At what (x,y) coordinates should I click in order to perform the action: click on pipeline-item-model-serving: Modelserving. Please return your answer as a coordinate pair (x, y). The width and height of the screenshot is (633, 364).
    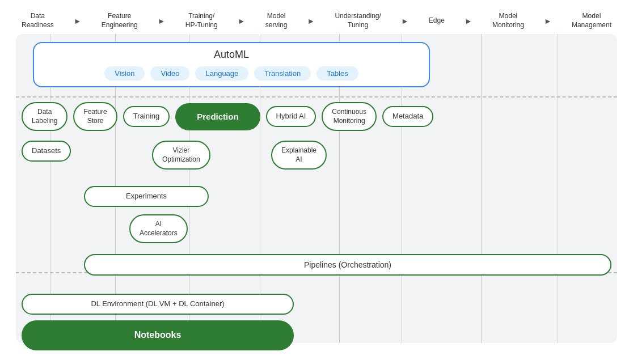
    Looking at the image, I should click on (277, 20).